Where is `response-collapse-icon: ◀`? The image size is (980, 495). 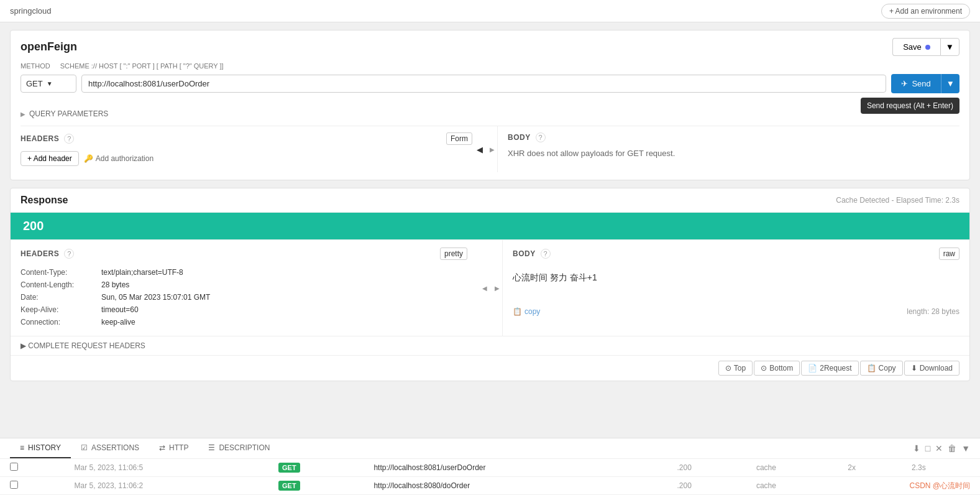
response-collapse-icon: ◀ is located at coordinates (485, 289).